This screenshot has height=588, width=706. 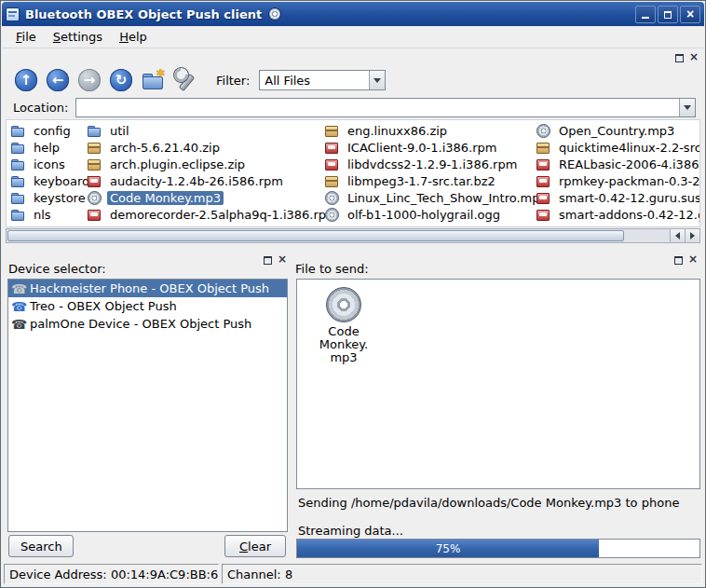 What do you see at coordinates (353, 574) in the screenshot?
I see `statusbar: Device Address: 00:14:9A:C9:BB:62 Channe…` at bounding box center [353, 574].